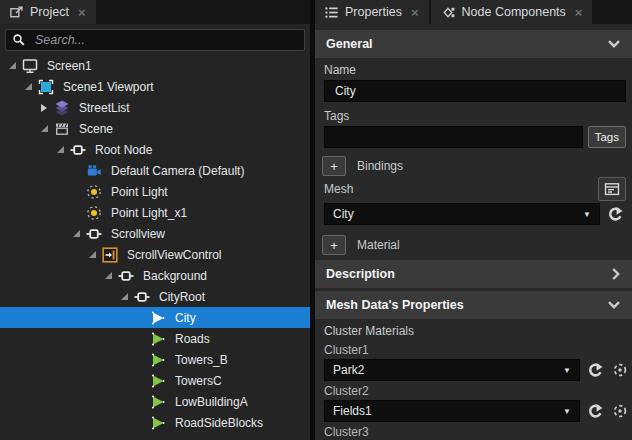 The height and width of the screenshot is (440, 632). I want to click on scene-icon, so click(62, 129).